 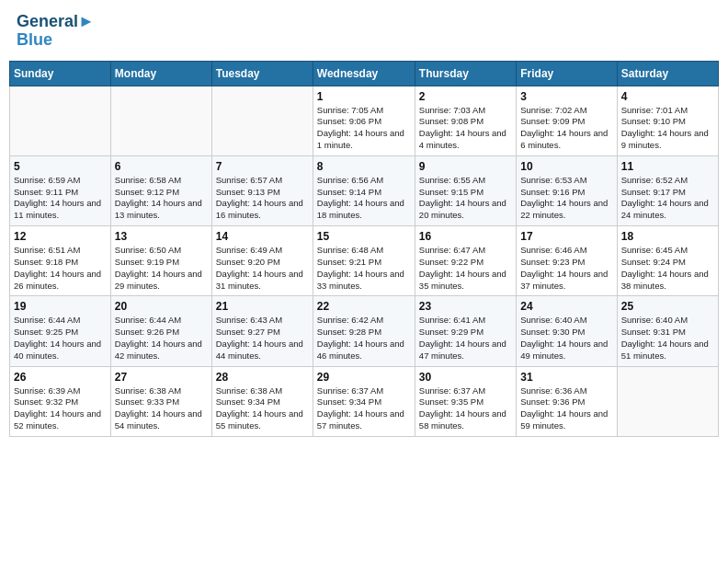 What do you see at coordinates (262, 190) in the screenshot?
I see `calendar-cell: 7Sunrise: 6:57 AMSunset: 9:13 PMDaylight…` at bounding box center [262, 190].